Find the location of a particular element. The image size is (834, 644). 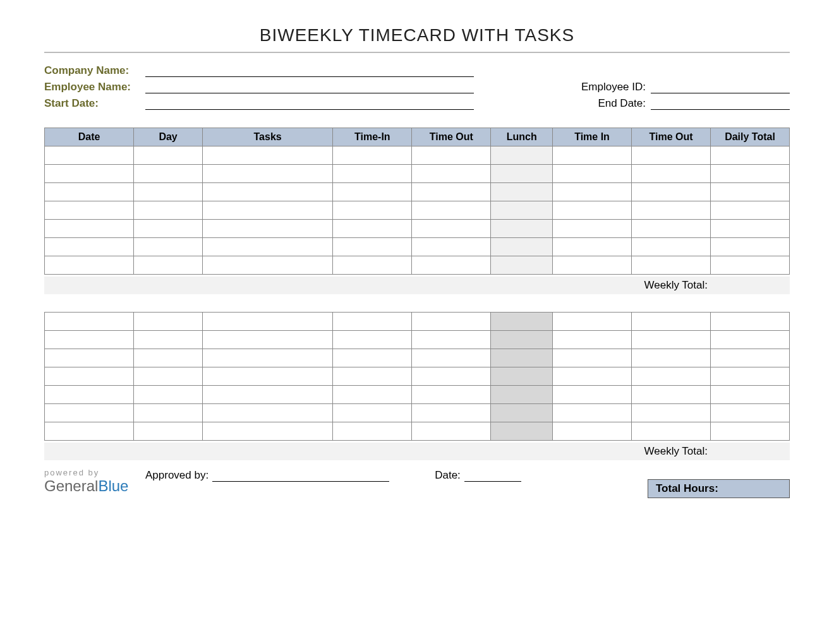

company-input is located at coordinates (310, 71).